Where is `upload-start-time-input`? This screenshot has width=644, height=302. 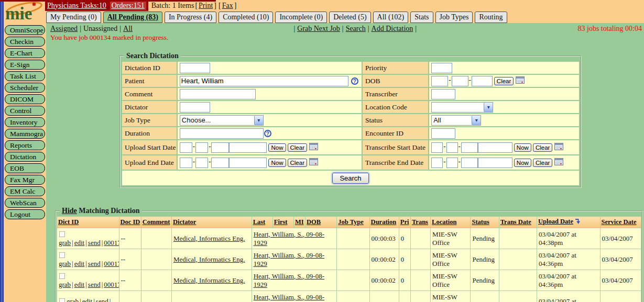
upload-start-time-input is located at coordinates (248, 148).